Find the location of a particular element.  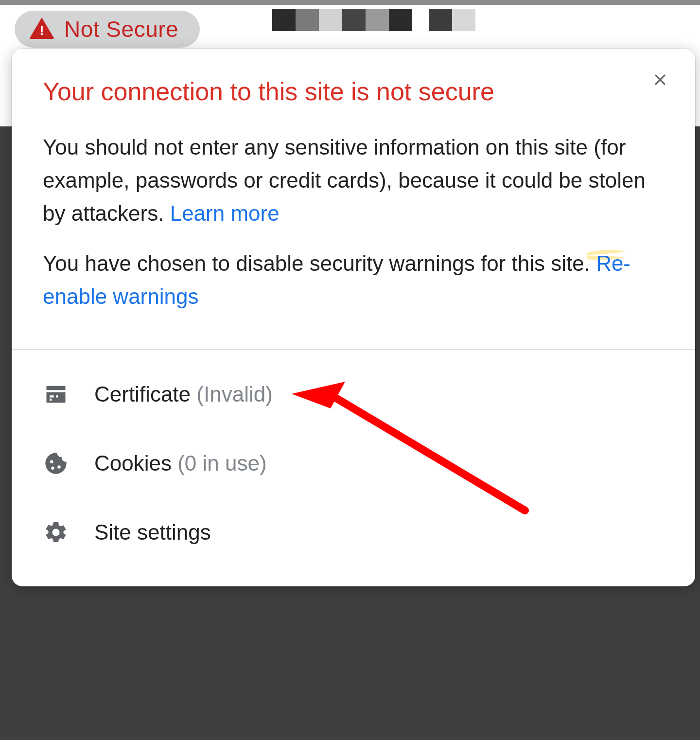

certificate-status: (Invalid) is located at coordinates (234, 394).